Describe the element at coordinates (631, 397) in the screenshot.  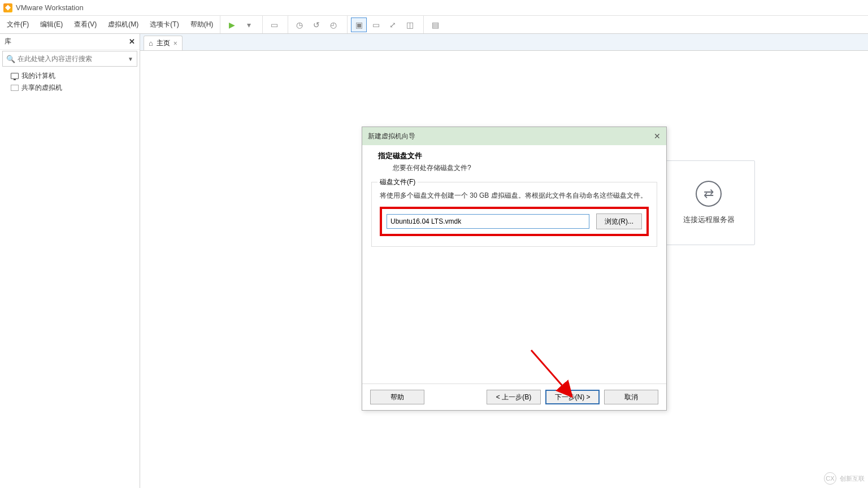
I see `cancel-button: 取消` at that location.